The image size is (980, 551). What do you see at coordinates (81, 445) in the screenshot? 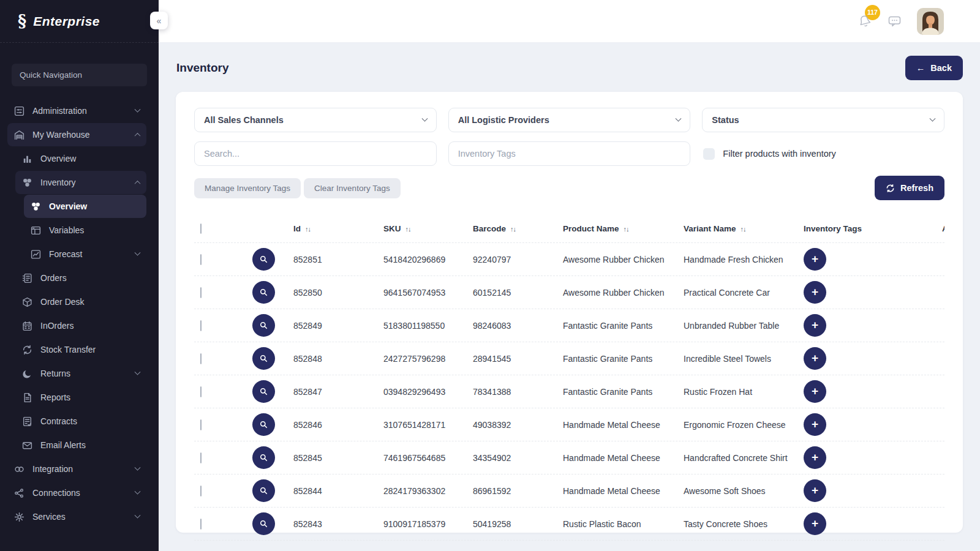
I see `sidebar-item-email-alerts: Email Alerts` at bounding box center [81, 445].